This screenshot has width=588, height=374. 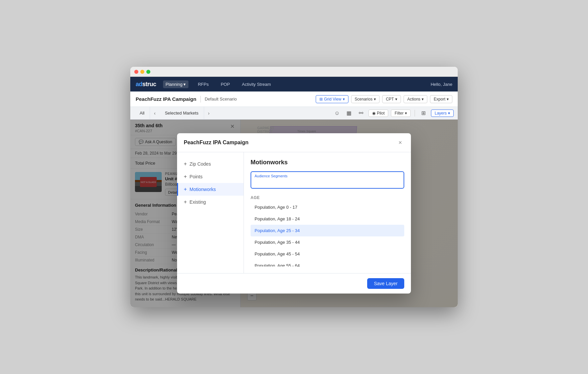 What do you see at coordinates (442, 113) in the screenshot?
I see `layers-button: Layers ▾` at bounding box center [442, 113].